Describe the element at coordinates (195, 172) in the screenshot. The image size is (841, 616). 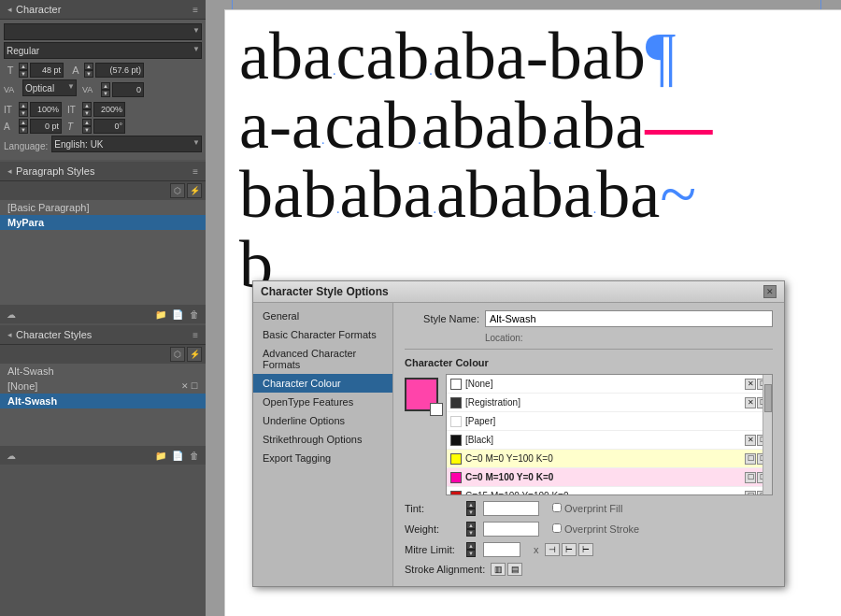
I see `para-menu-icon: ≡` at that location.